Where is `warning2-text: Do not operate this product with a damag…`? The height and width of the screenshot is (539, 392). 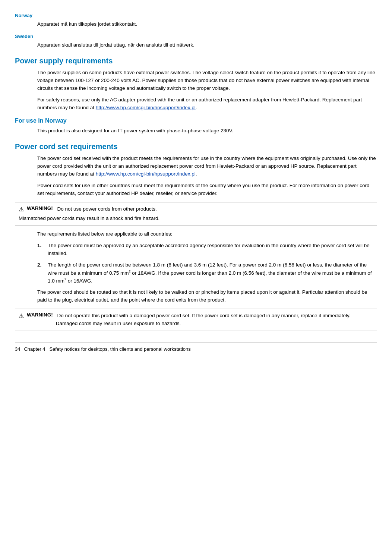 warning2-text: Do not operate this product with a damag… is located at coordinates (215, 320).